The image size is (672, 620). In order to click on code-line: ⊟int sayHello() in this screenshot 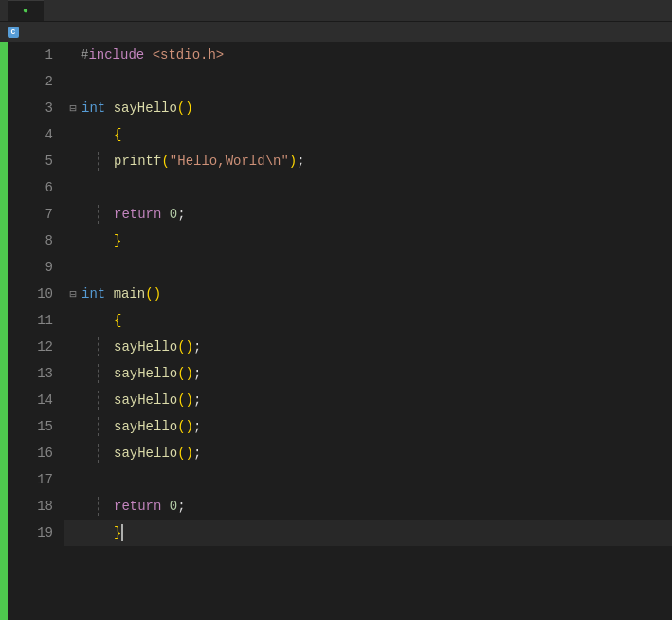, I will do `click(368, 108)`.